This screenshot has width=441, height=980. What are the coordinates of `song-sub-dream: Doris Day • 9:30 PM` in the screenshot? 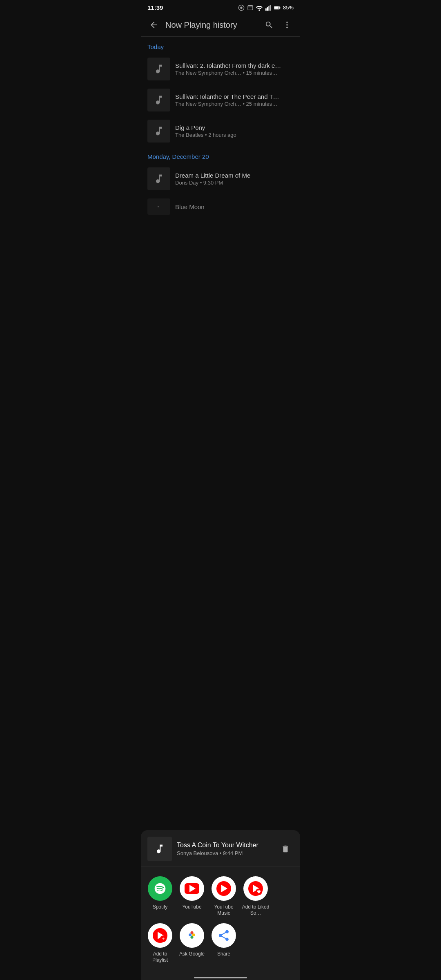 It's located at (234, 183).